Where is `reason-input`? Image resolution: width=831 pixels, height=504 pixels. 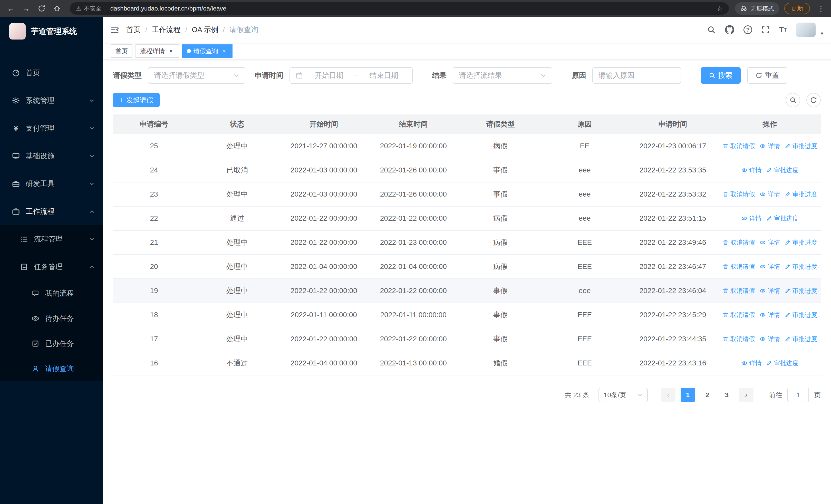 reason-input is located at coordinates (637, 76).